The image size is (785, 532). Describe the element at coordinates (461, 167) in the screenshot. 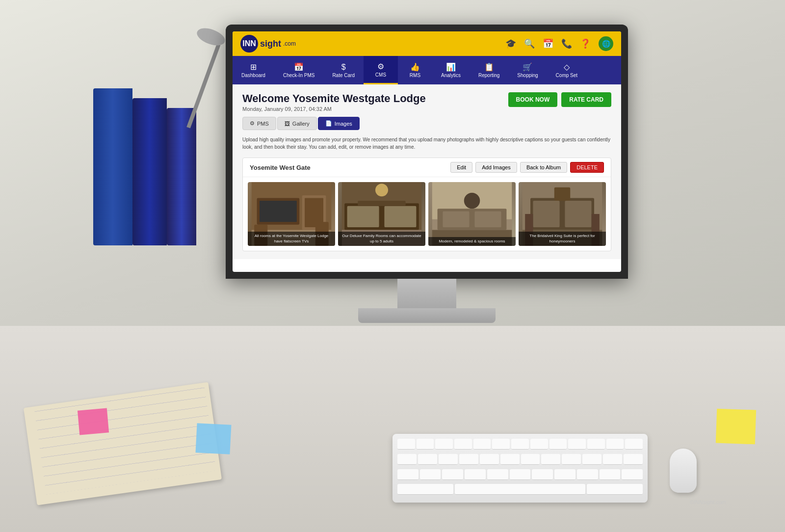

I see `edit-button: Edit` at that location.